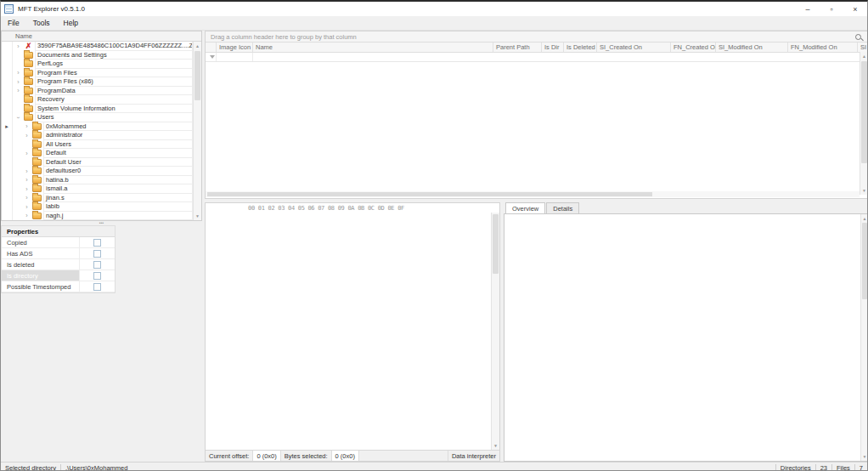 The image size is (868, 471). What do you see at coordinates (831, 9) in the screenshot?
I see `maximize-button: ▫` at bounding box center [831, 9].